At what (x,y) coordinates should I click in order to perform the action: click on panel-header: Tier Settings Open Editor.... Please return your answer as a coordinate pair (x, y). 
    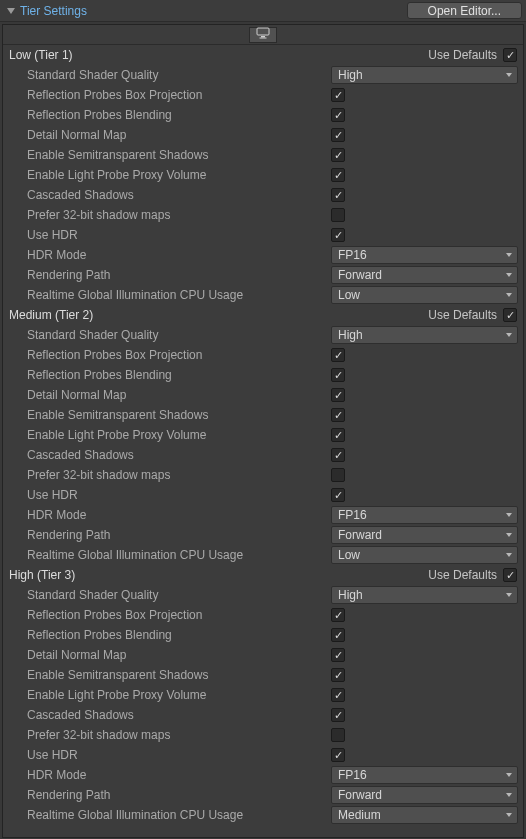
    Looking at the image, I should click on (263, 11).